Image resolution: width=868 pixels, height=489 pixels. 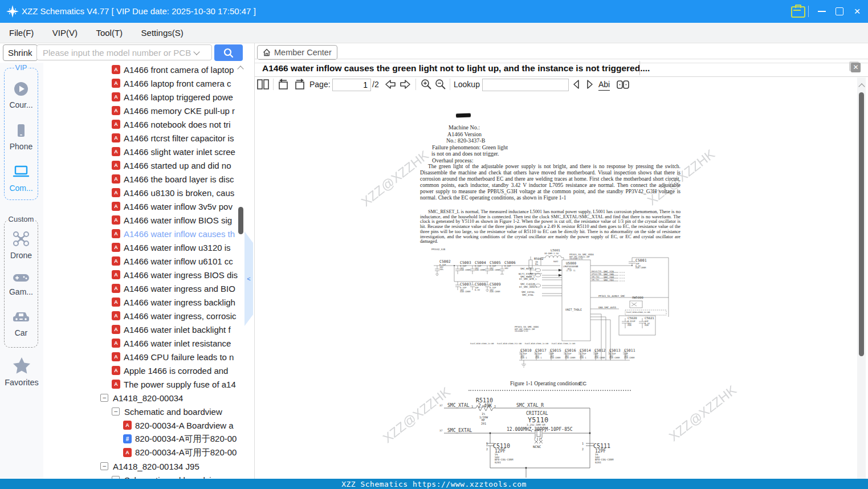 What do you see at coordinates (149, 288) in the screenshot?
I see `tree-item: AA1466 water ingress and BIO` at bounding box center [149, 288].